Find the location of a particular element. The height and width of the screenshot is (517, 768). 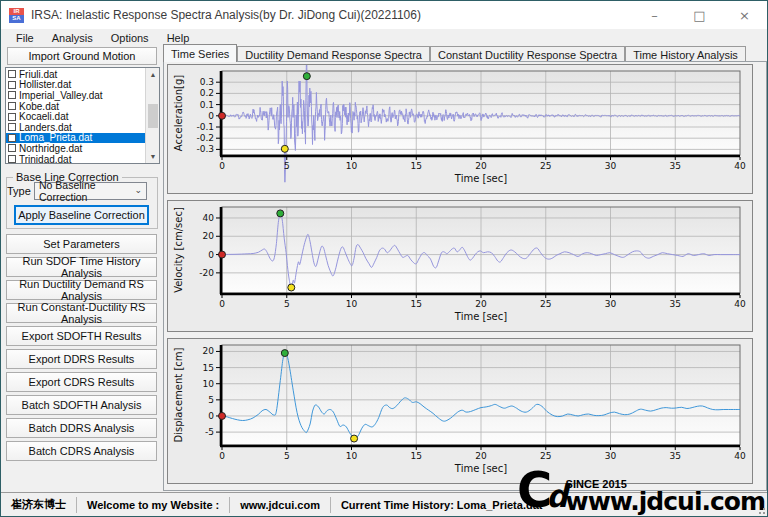

type-label: Type is located at coordinates (19, 191).